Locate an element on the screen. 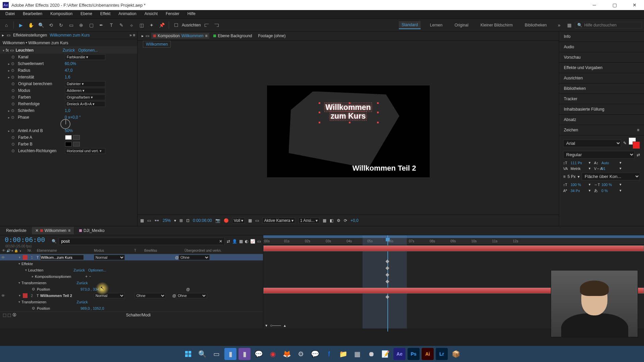  col-parent: Übergeordnet und verkn. is located at coordinates (203, 251).